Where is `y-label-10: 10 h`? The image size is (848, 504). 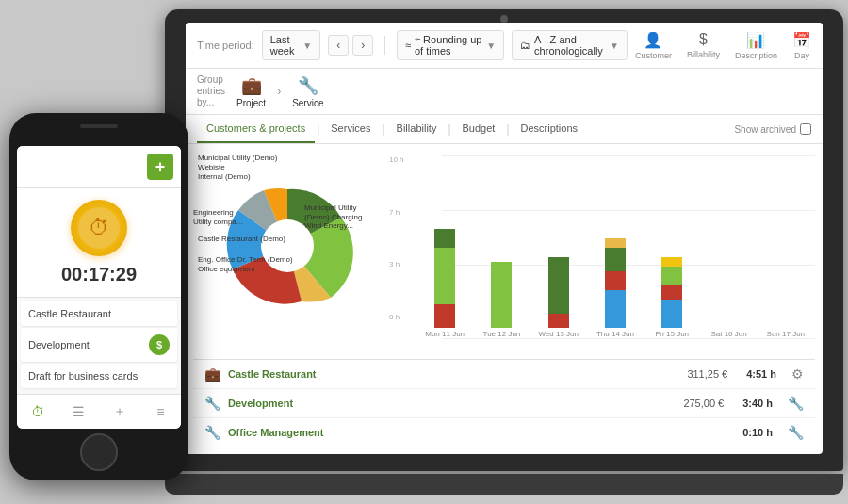
y-label-10: 10 h is located at coordinates (400, 160).